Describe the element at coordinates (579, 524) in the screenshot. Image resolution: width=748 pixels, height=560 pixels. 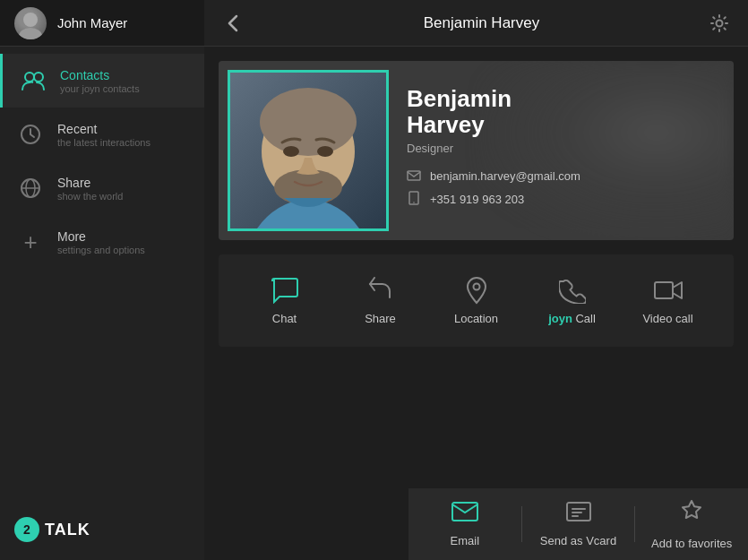
I see `vcard-button: Send as Vcard` at that location.